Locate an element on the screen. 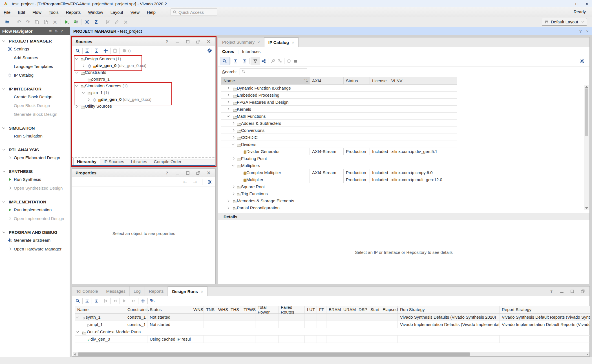 The image size is (592, 364). column-header-start: Start is located at coordinates (374, 309).